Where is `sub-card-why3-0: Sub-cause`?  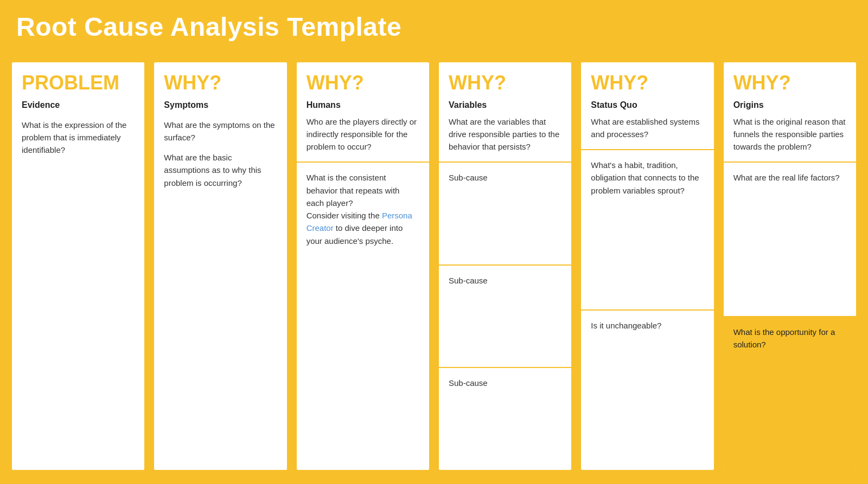 sub-card-why3-0: Sub-cause is located at coordinates (505, 213).